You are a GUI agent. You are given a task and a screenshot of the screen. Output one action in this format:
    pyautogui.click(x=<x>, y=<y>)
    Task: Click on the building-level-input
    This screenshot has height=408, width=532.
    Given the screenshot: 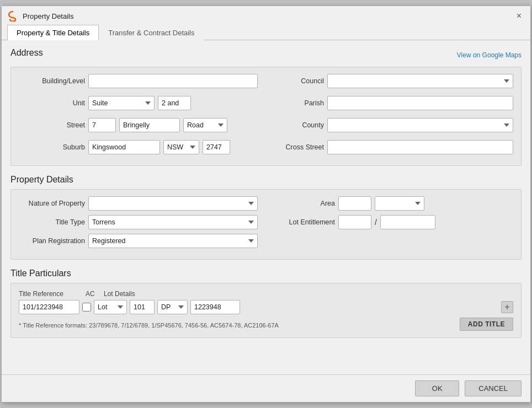 What is the action you would take?
    pyautogui.click(x=173, y=81)
    